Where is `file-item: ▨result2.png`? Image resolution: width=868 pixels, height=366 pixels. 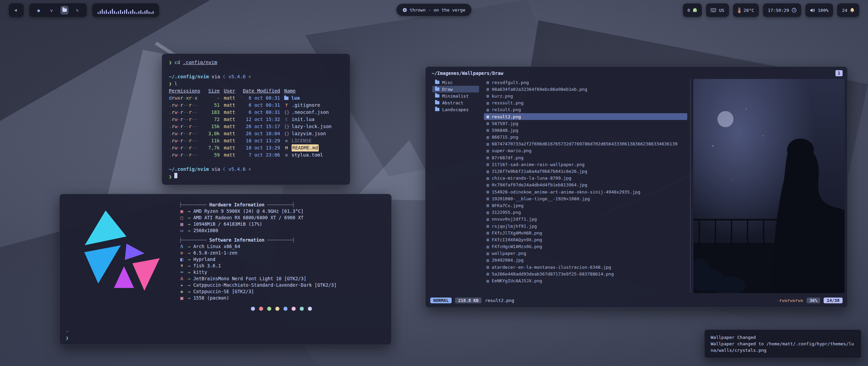 file-item: ▨result2.png is located at coordinates (586, 117).